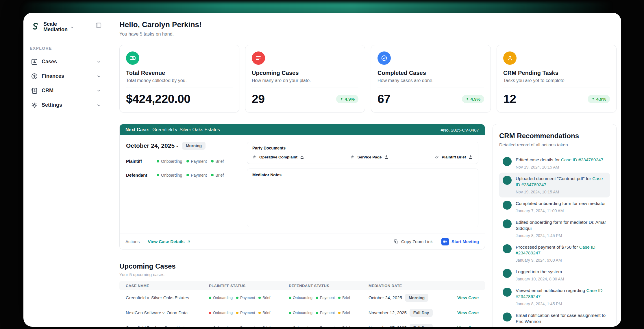  What do you see at coordinates (34, 76) in the screenshot?
I see `dollar-circle-icon` at bounding box center [34, 76].